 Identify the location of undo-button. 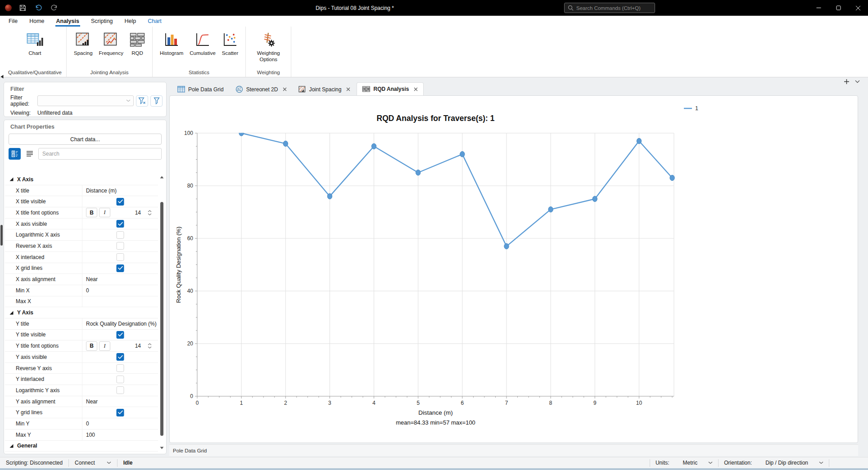
(38, 8).